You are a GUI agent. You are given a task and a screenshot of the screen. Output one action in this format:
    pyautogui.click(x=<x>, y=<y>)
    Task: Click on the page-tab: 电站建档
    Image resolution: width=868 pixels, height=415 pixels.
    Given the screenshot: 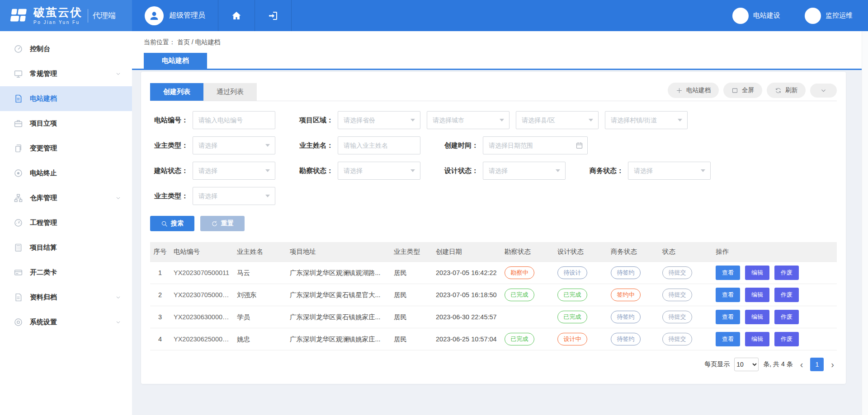 What is the action you would take?
    pyautogui.click(x=175, y=61)
    